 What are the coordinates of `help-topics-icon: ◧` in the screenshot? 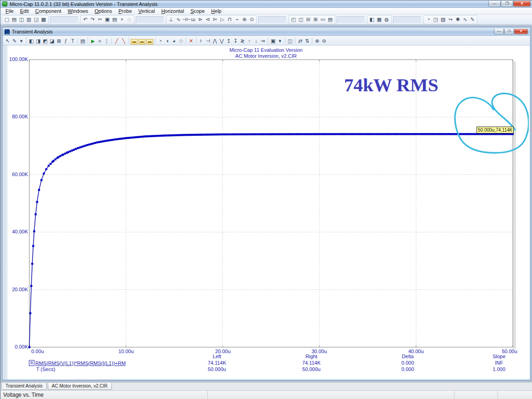 It's located at (372, 20).